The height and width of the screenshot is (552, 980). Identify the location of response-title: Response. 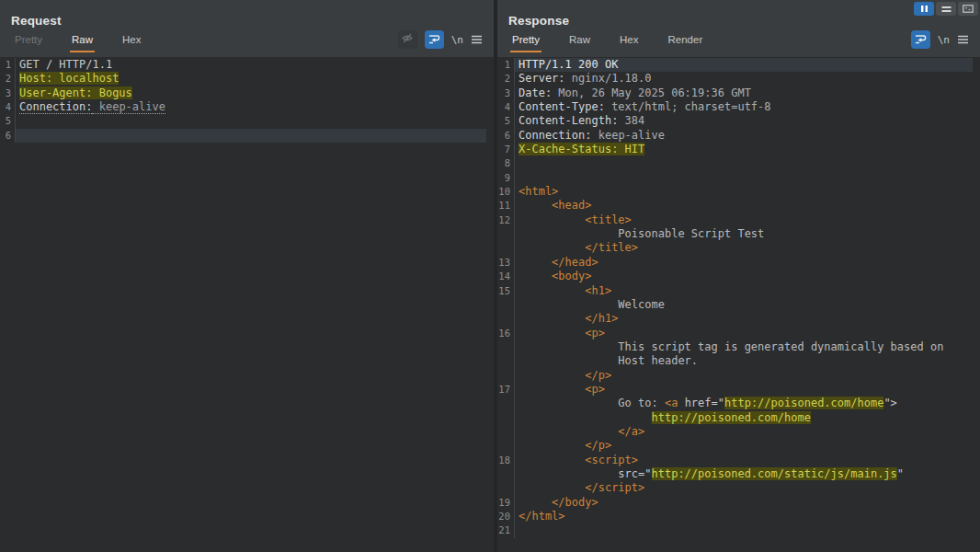
(739, 14).